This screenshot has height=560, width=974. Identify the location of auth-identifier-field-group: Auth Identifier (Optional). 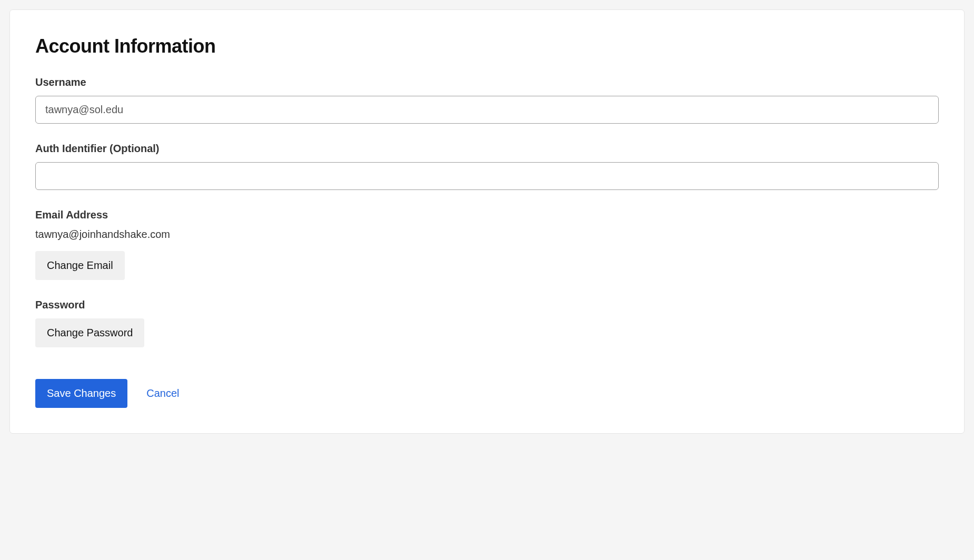
(487, 166).